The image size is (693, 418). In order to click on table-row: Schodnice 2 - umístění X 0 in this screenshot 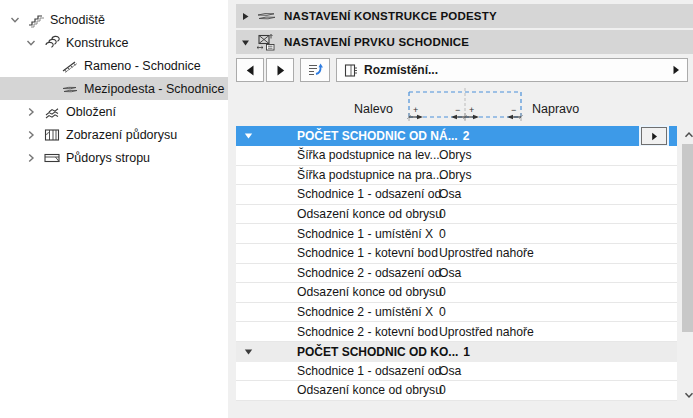, I will do `click(456, 313)`.